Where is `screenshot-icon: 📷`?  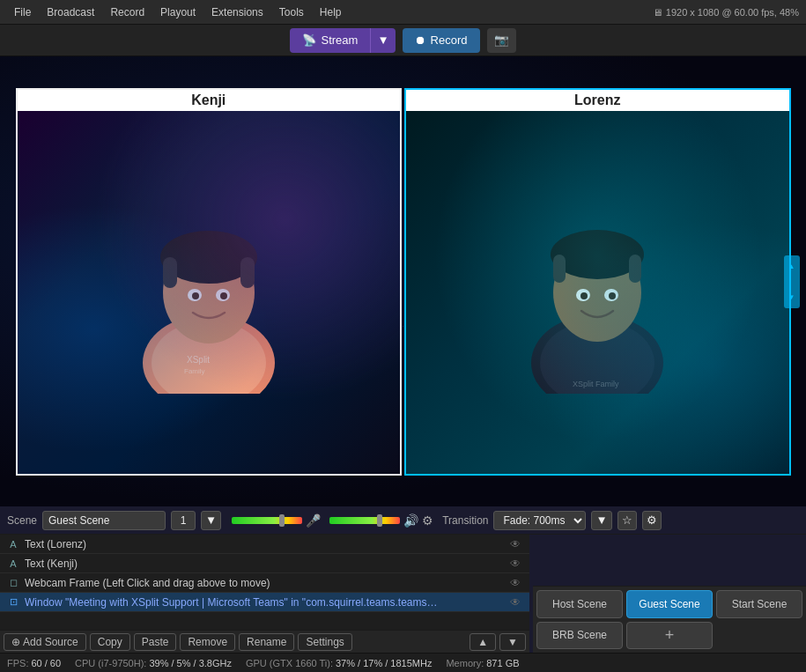 screenshot-icon: 📷 is located at coordinates (502, 41).